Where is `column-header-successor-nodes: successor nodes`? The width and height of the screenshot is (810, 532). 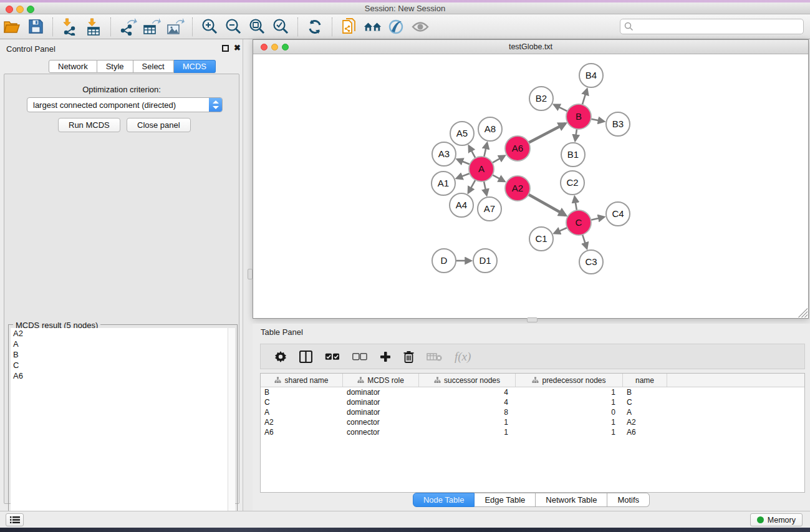 column-header-successor-nodes: successor nodes is located at coordinates (468, 380).